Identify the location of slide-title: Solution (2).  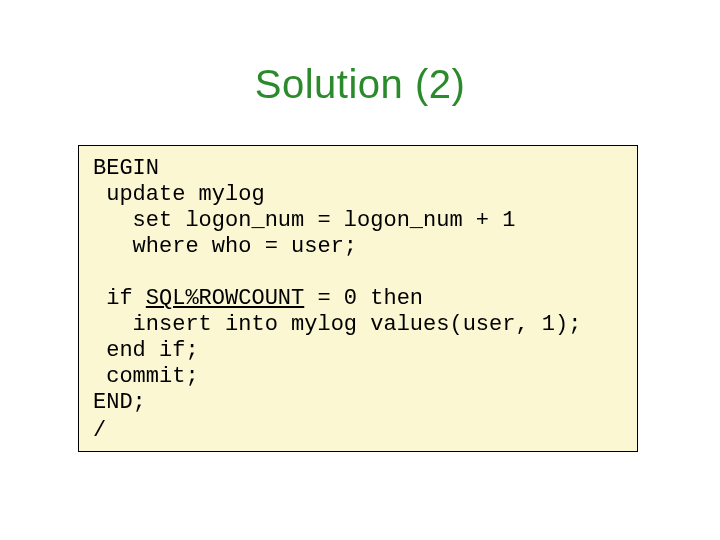
(360, 84).